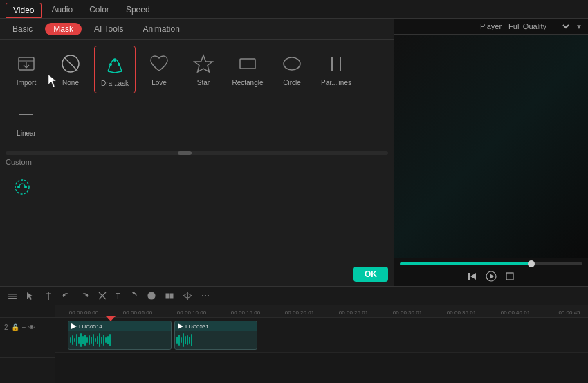  I want to click on track-eye-button: 👁, so click(32, 327).